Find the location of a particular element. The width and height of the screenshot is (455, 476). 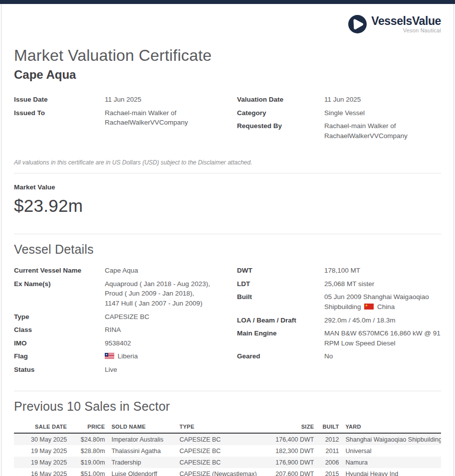

field-label: Category is located at coordinates (280, 113).